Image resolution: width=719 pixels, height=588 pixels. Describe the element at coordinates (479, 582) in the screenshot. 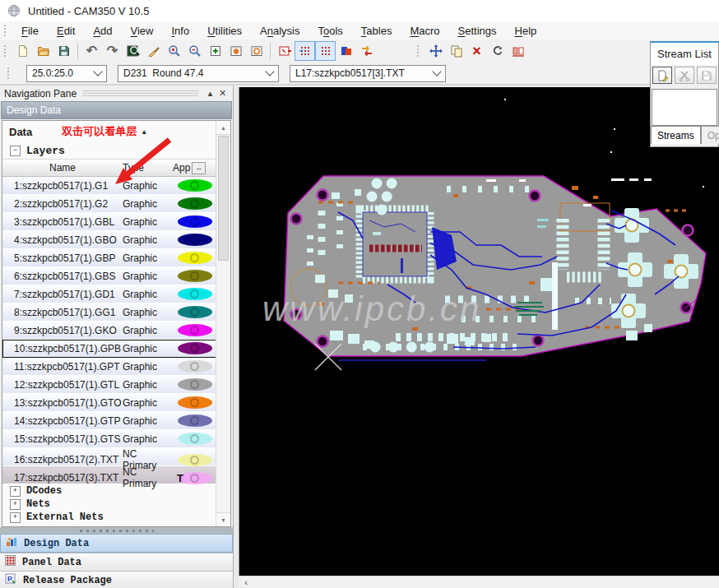

I see `horizontal-scrollbar: ‹` at that location.